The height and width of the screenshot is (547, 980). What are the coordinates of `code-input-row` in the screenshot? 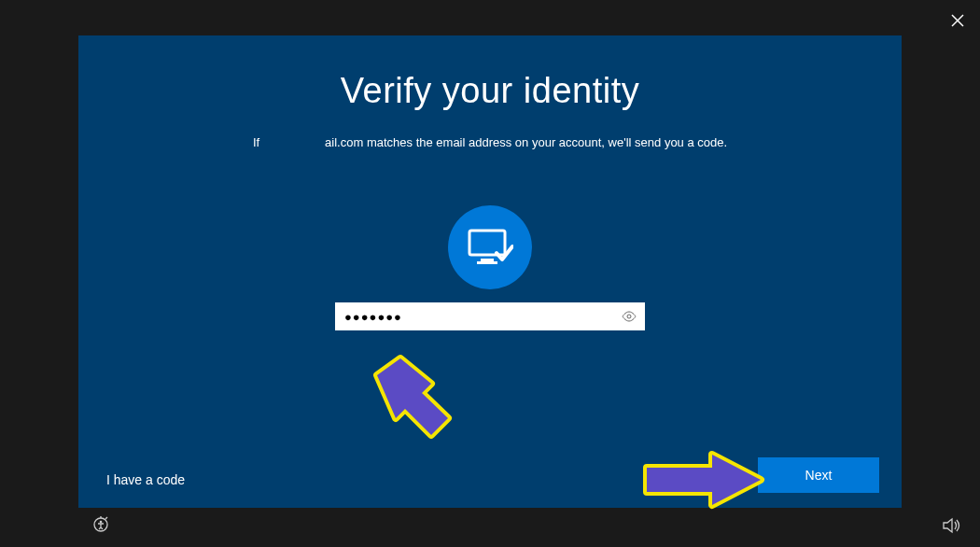 It's located at (490, 316).